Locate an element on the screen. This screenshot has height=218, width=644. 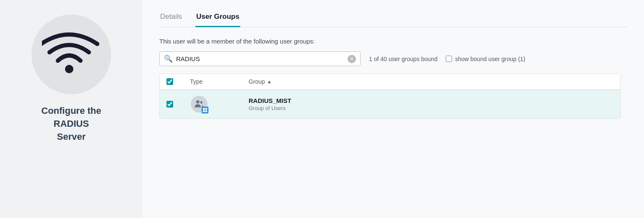
bound-info: 1 of 40 user groups bound is located at coordinates (403, 59).